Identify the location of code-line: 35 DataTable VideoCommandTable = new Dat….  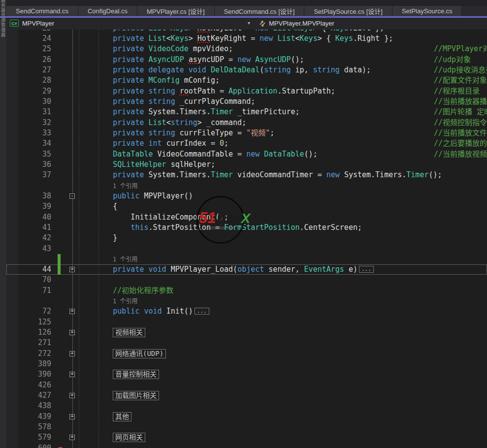
(247, 155).